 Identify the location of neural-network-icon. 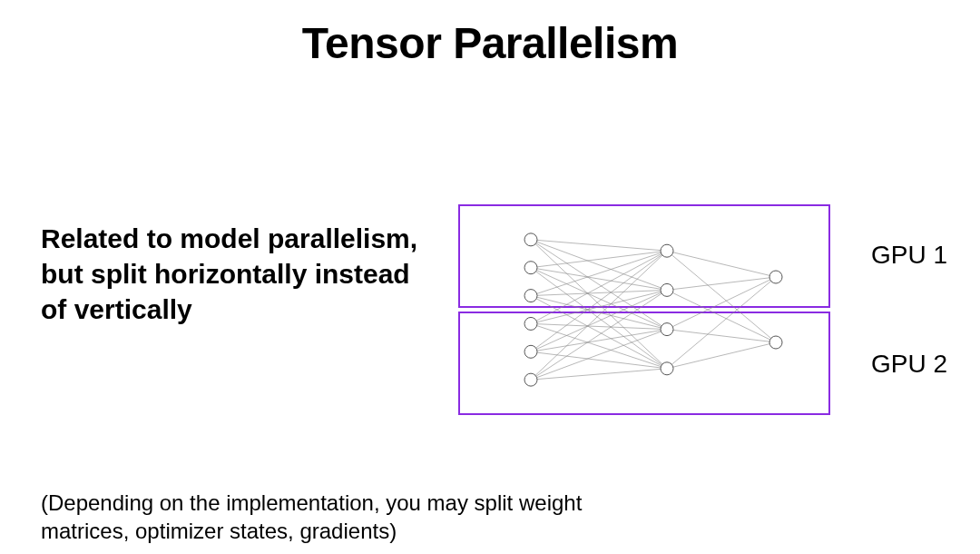
(658, 310).